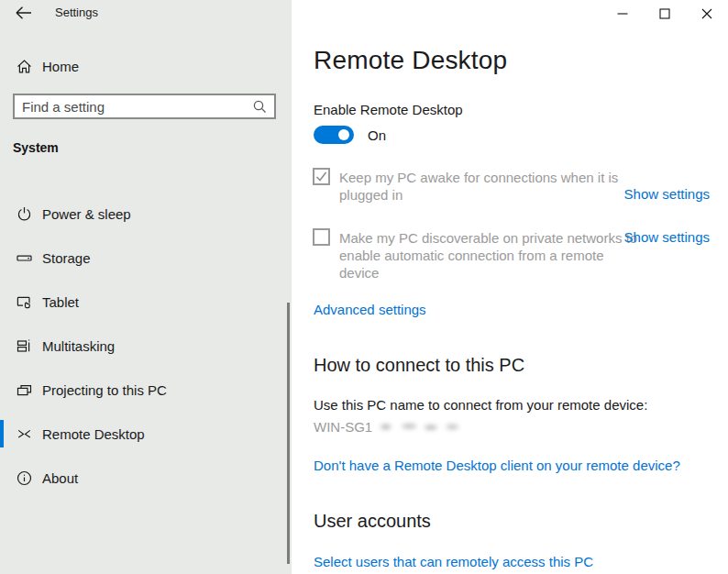 The image size is (728, 574). What do you see at coordinates (321, 176) in the screenshot?
I see `keep-awake-checkbox` at bounding box center [321, 176].